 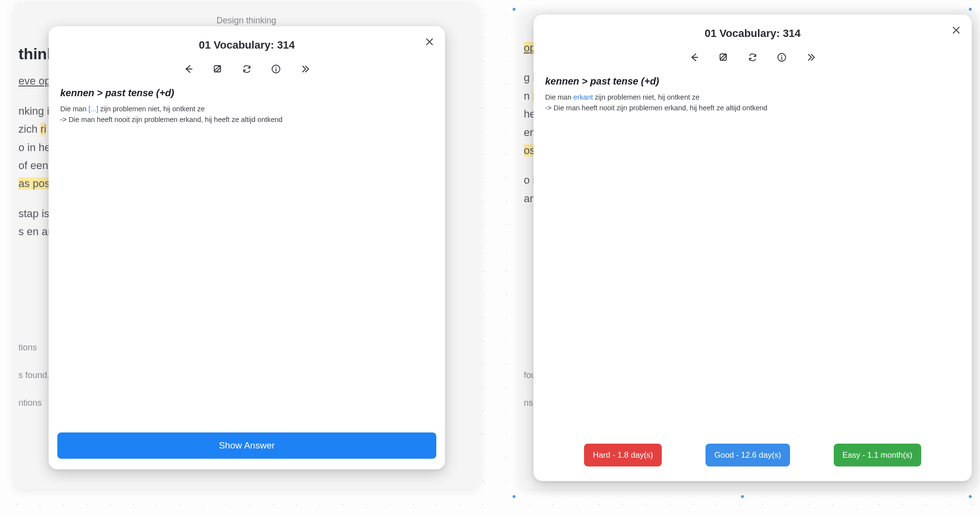 What do you see at coordinates (247, 115) in the screenshot?
I see `flashcard-body: Die man [...] zijn problemen niet, hij o…` at bounding box center [247, 115].